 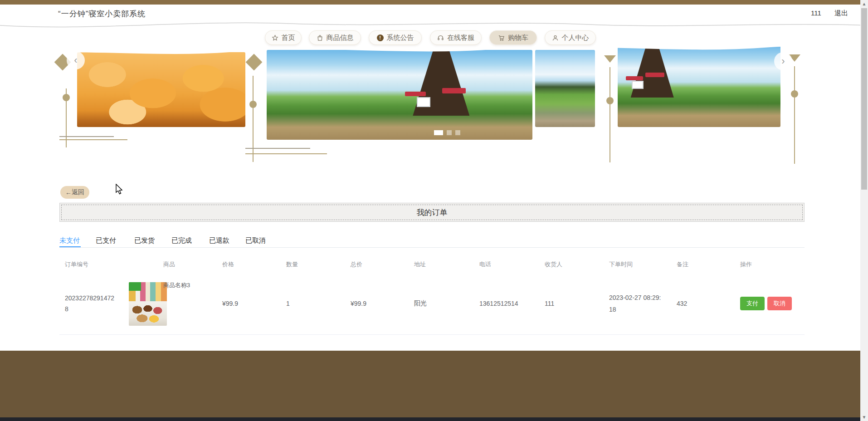 What do you see at coordinates (75, 60) in the screenshot?
I see `chevron-left-icon: ‹` at bounding box center [75, 60].